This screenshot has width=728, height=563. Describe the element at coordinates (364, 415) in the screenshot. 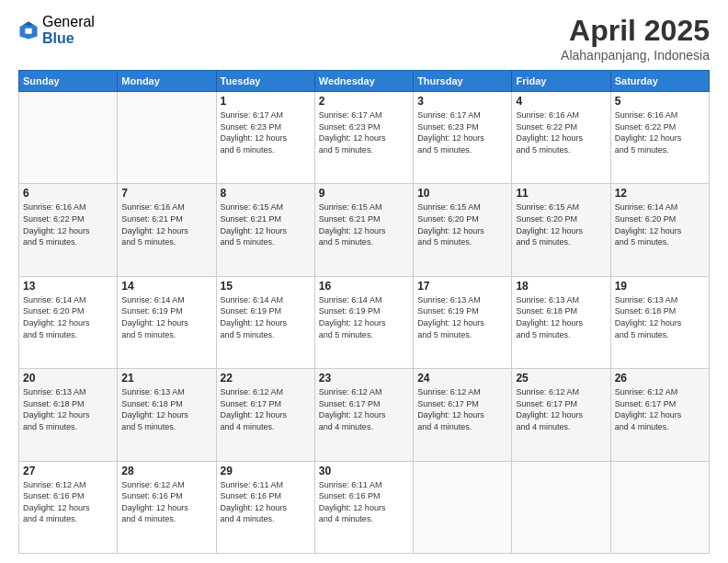

I see `calendar-cell: 23Sunrise: 6:12 AM Sunset: 6:17 PM Dayli…` at that location.